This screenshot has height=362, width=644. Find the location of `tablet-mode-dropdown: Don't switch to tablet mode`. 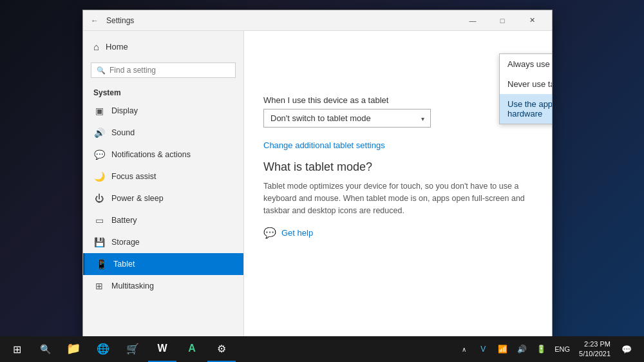

tablet-mode-dropdown: Don't switch to tablet mode is located at coordinates (347, 119).